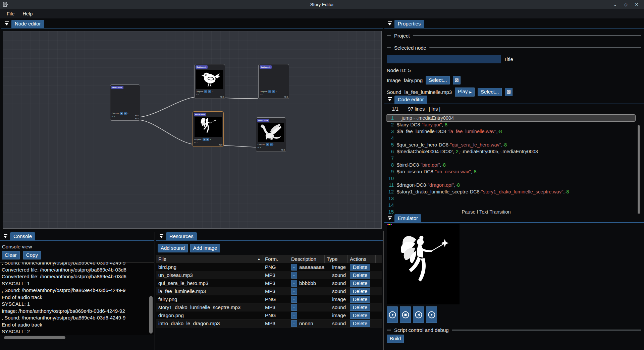  Describe the element at coordinates (276, 299) in the screenshot. I see `cell-format: PNG` at that location.